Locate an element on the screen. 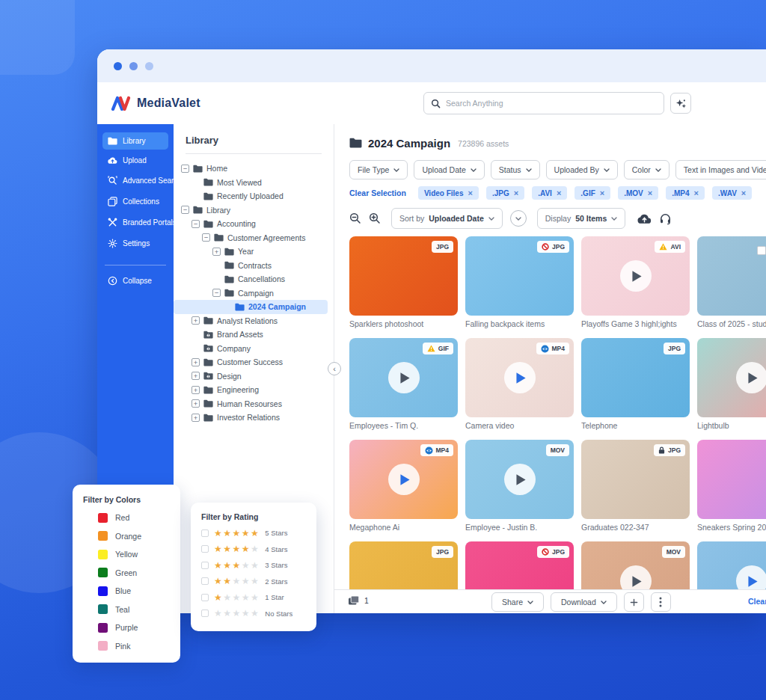  asset-card: GIFEmployees - Tim Q. is located at coordinates (404, 384).